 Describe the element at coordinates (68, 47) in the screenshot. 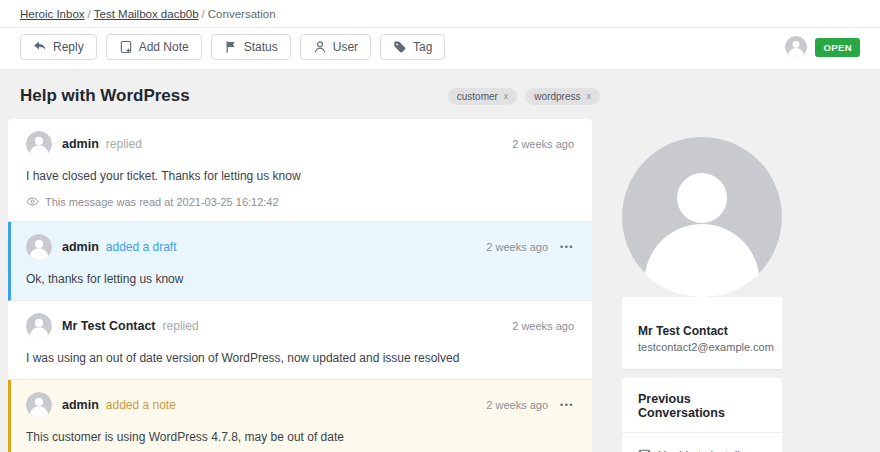

I see `reply-button-label: Reply` at that location.